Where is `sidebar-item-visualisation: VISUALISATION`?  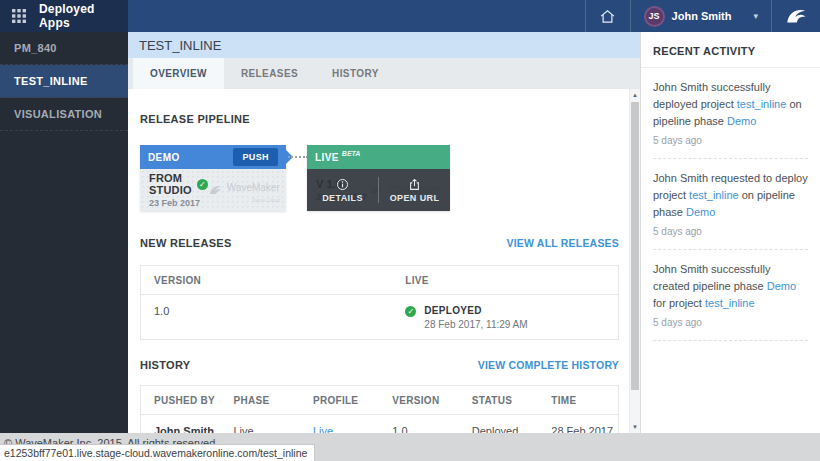 sidebar-item-visualisation: VISUALISATION is located at coordinates (64, 114).